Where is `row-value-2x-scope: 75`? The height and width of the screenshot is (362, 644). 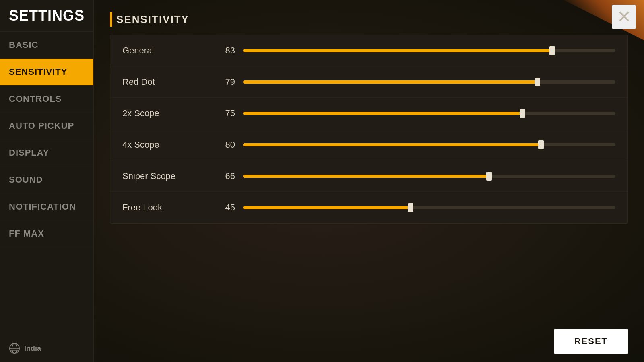
row-value-2x-scope: 75 is located at coordinates (223, 113).